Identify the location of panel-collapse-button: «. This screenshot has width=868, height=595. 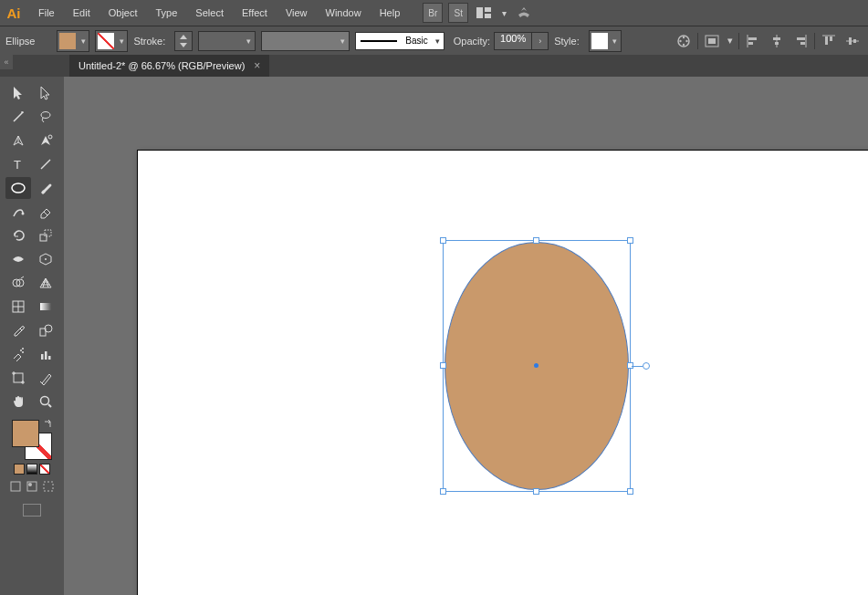
(6, 62).